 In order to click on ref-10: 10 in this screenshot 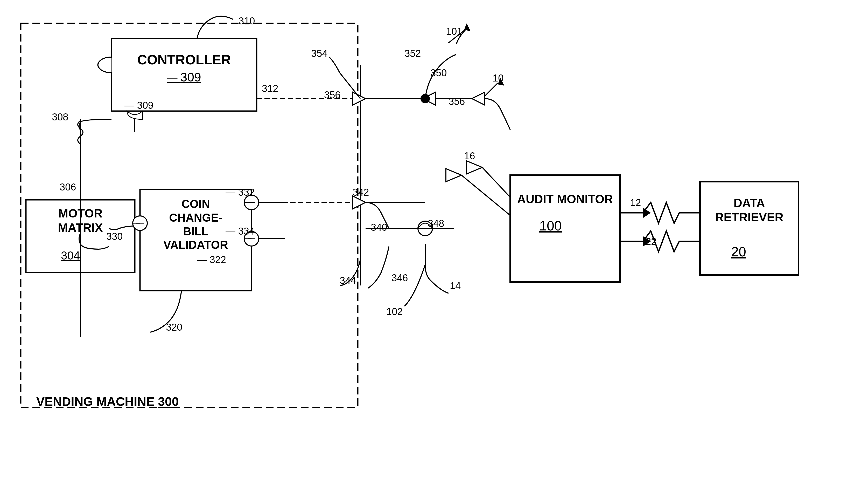, I will do `click(498, 78)`.